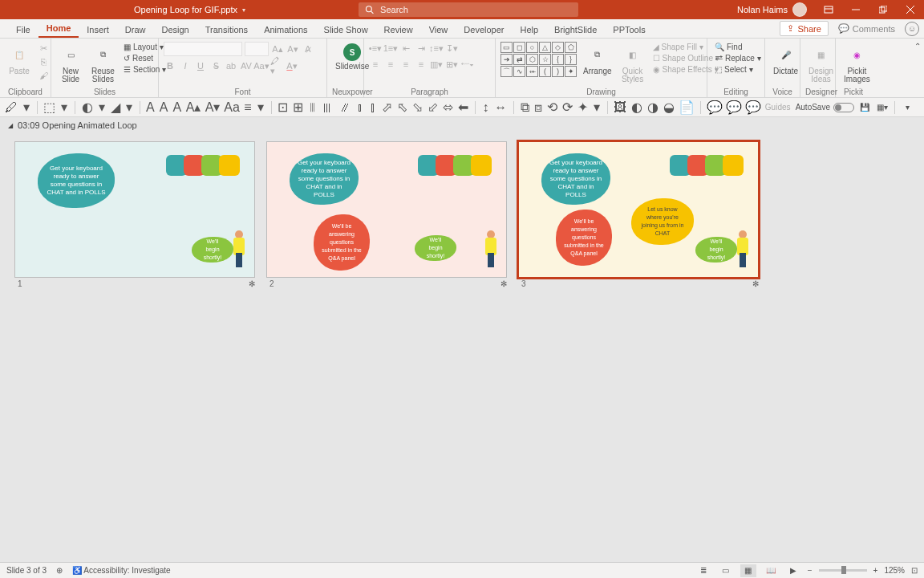  What do you see at coordinates (894, 570) in the screenshot?
I see `zoom-level: 125%` at bounding box center [894, 570].